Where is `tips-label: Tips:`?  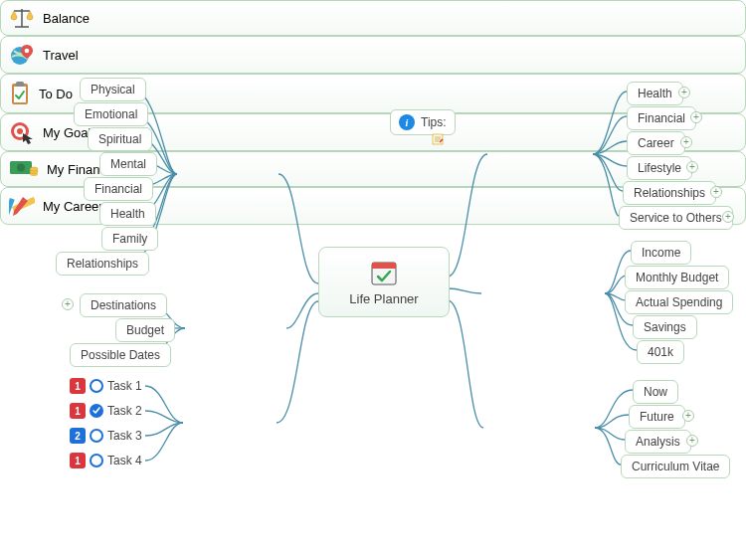 tips-label: Tips: is located at coordinates (434, 122).